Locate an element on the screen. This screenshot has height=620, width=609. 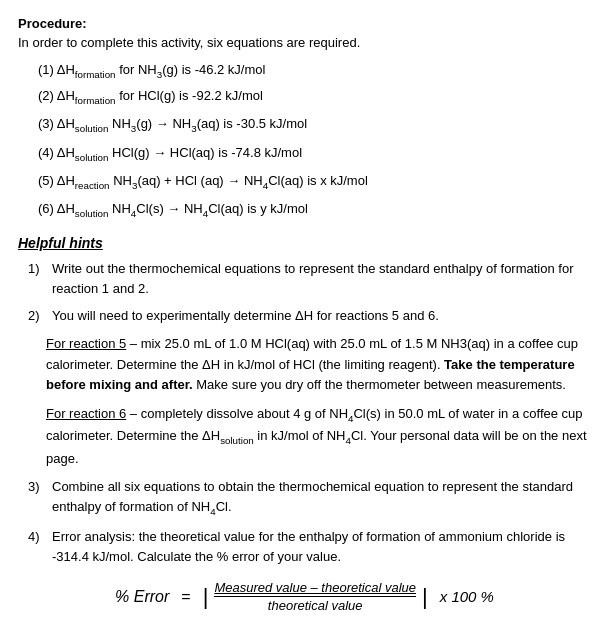
reaction-5-label: For reaction 5 is located at coordinates (86, 344).